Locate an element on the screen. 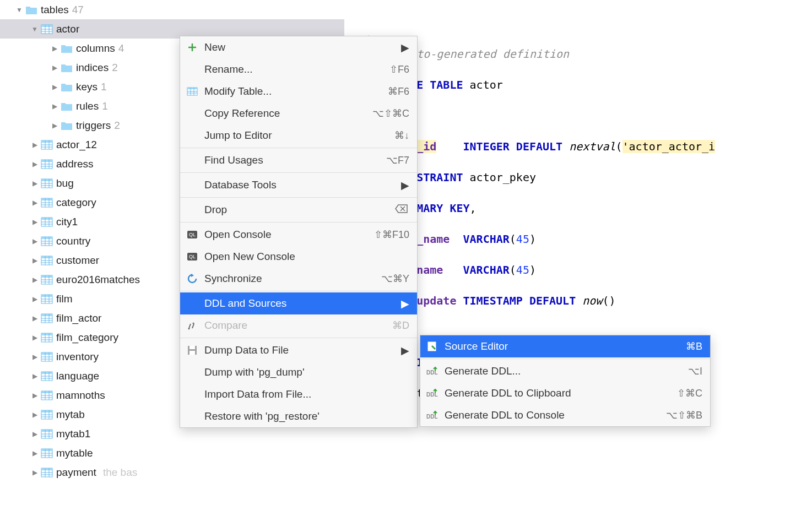 The image size is (812, 521). code-kw: TIMESTAMP DEFAULT is located at coordinates (523, 301).